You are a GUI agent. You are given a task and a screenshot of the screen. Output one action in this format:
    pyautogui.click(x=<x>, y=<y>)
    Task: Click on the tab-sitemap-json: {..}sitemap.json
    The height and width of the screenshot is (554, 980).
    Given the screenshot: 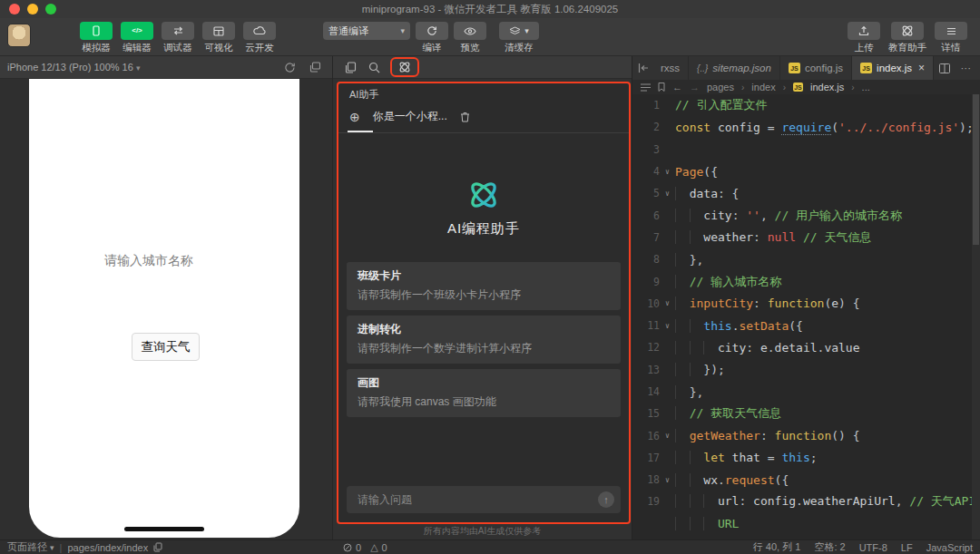 What is the action you would take?
    pyautogui.click(x=735, y=68)
    